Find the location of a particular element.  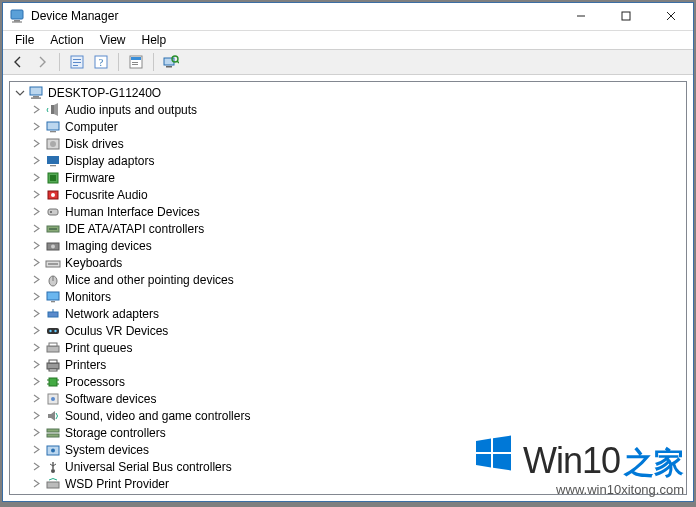

tree-node: Printers is located at coordinates (358, 364).